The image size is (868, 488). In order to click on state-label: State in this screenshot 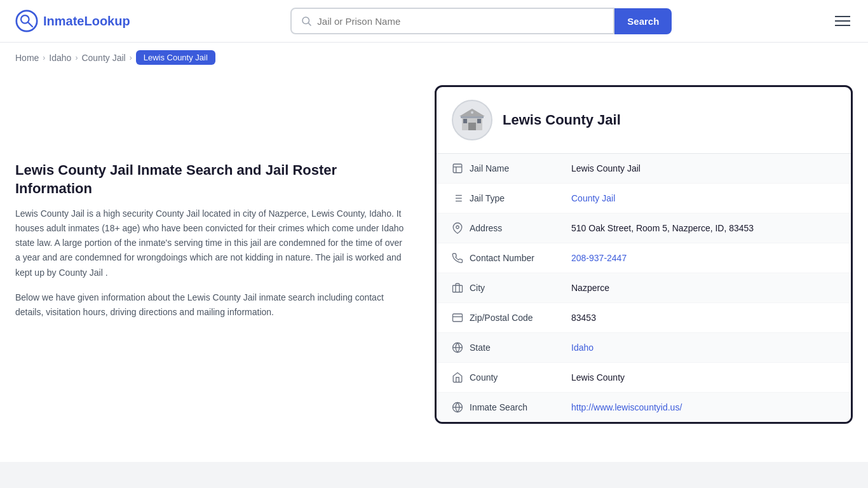, I will do `click(520, 348)`.